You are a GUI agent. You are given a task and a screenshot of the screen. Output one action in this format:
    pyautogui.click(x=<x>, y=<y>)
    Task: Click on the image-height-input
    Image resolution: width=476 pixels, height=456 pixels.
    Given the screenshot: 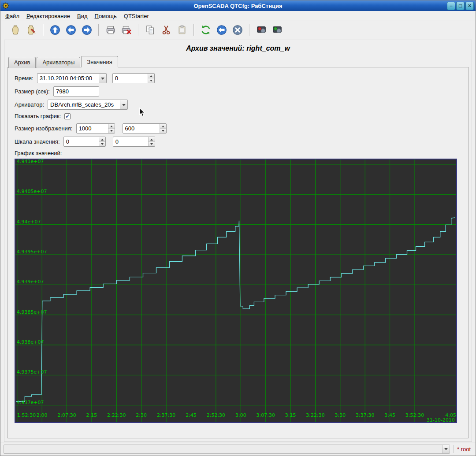 What is the action you would take?
    pyautogui.click(x=141, y=129)
    